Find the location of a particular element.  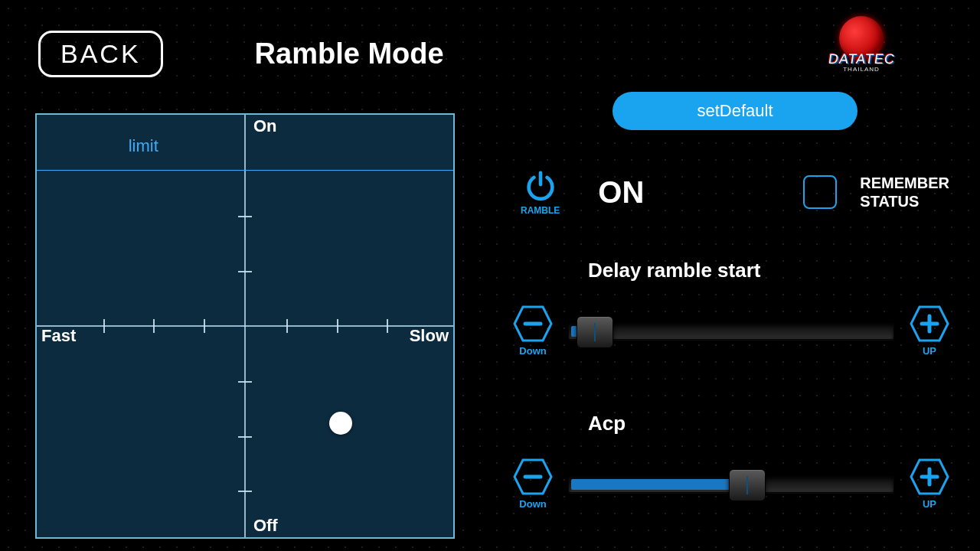

power-icon is located at coordinates (541, 186).